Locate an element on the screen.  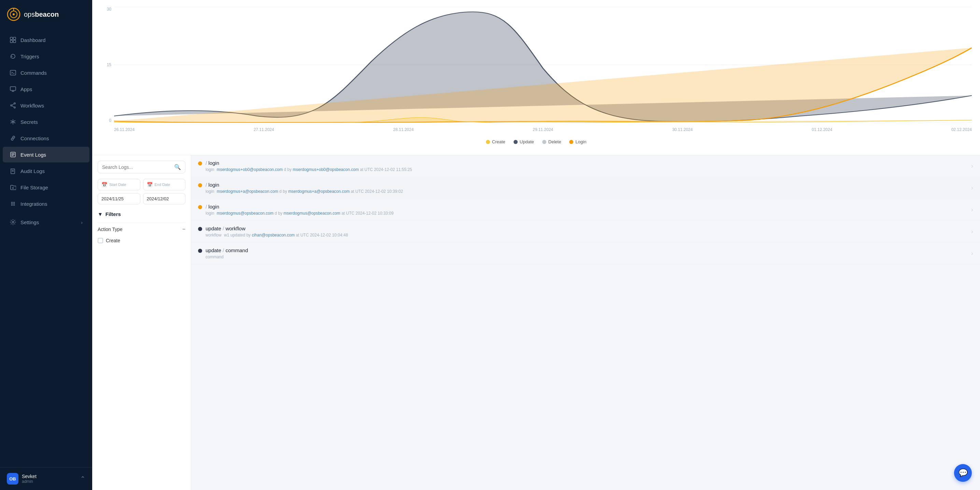
x-label-3: 28.11.2024 is located at coordinates (403, 130).